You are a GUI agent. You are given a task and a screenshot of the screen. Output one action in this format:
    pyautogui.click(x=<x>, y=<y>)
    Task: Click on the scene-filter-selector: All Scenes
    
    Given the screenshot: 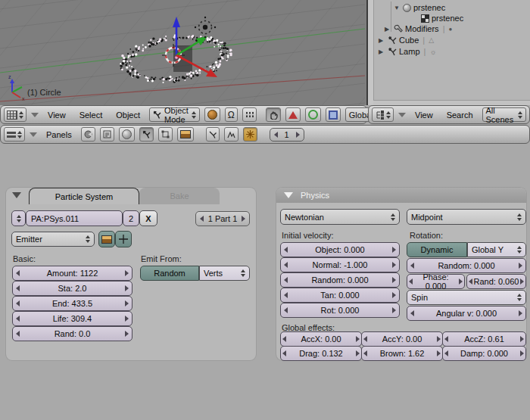 What is the action you would take?
    pyautogui.click(x=504, y=115)
    